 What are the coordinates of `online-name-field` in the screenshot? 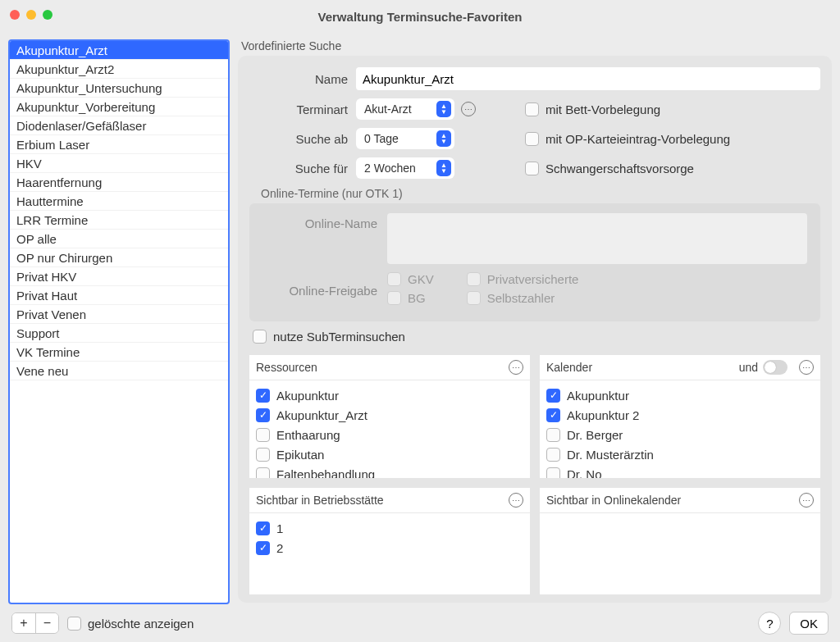 It's located at (597, 239).